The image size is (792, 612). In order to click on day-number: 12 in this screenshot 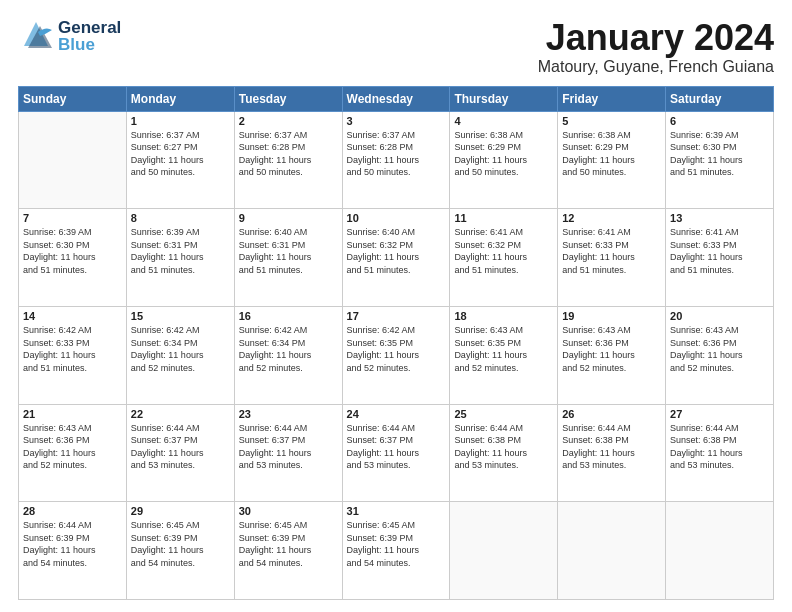, I will do `click(612, 218)`.